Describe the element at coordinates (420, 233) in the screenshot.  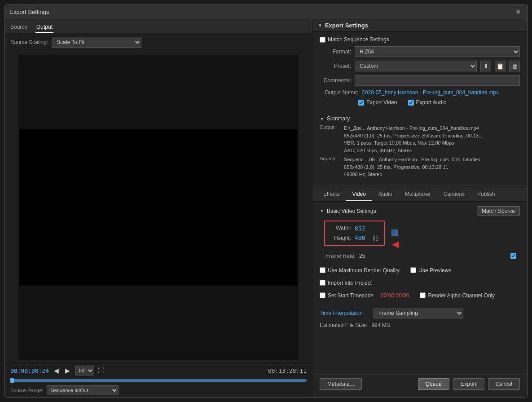
I see `video-settings-block: ▼ Basic Video Settings Match Source Widt…` at that location.